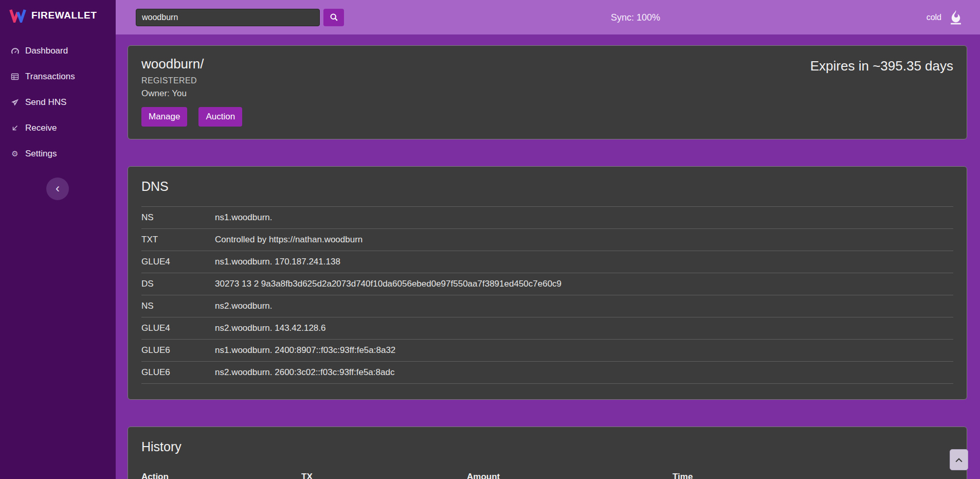  I want to click on domain-info: woodburn/ REGISTERED Owner: You Manage A…, so click(192, 92).